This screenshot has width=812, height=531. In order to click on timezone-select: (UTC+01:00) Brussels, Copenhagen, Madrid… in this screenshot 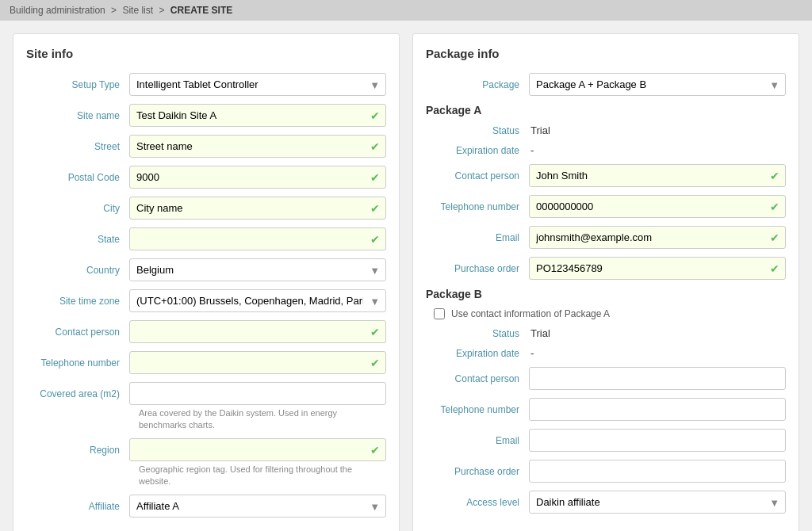, I will do `click(258, 301)`.